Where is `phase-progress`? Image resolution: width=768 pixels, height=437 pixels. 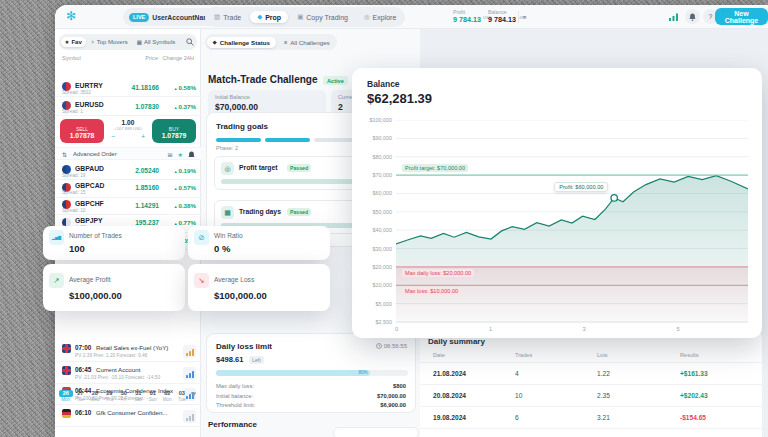 phase-progress is located at coordinates (288, 140).